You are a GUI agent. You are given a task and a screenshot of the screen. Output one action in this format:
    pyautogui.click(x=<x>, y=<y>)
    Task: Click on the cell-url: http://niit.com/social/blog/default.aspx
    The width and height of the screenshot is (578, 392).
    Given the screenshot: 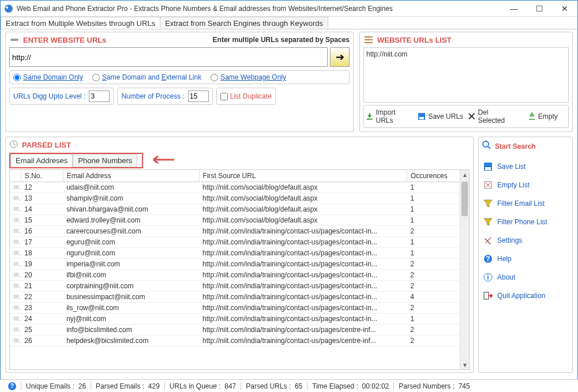 What is the action you would take?
    pyautogui.click(x=303, y=198)
    